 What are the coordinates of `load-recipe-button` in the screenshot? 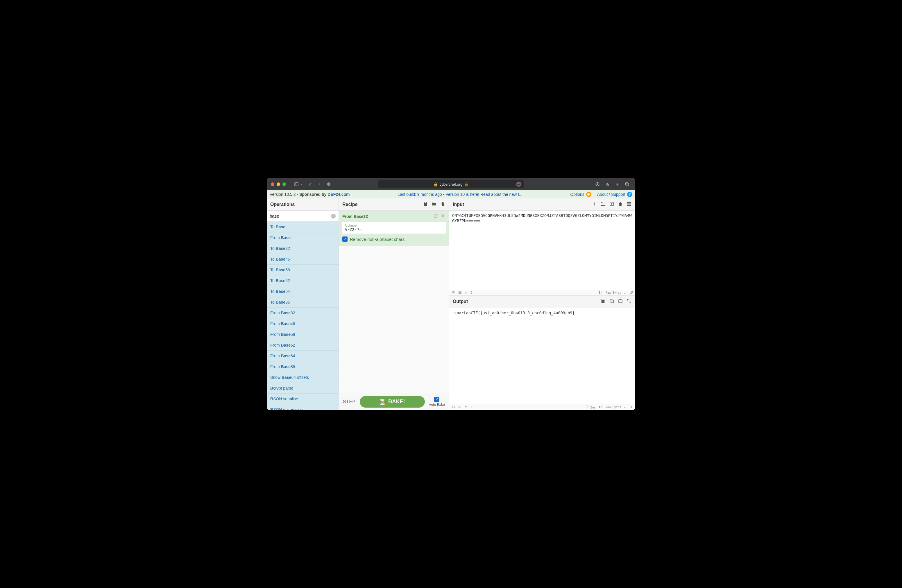 It's located at (434, 205).